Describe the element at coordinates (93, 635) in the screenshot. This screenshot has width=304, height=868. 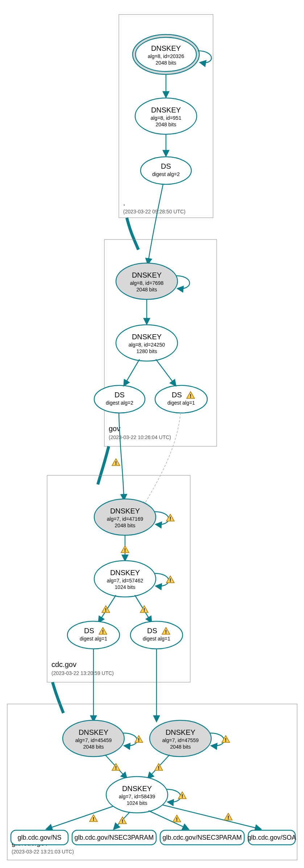
I see `node-cdc-ds1: DS digest alg=1` at that location.